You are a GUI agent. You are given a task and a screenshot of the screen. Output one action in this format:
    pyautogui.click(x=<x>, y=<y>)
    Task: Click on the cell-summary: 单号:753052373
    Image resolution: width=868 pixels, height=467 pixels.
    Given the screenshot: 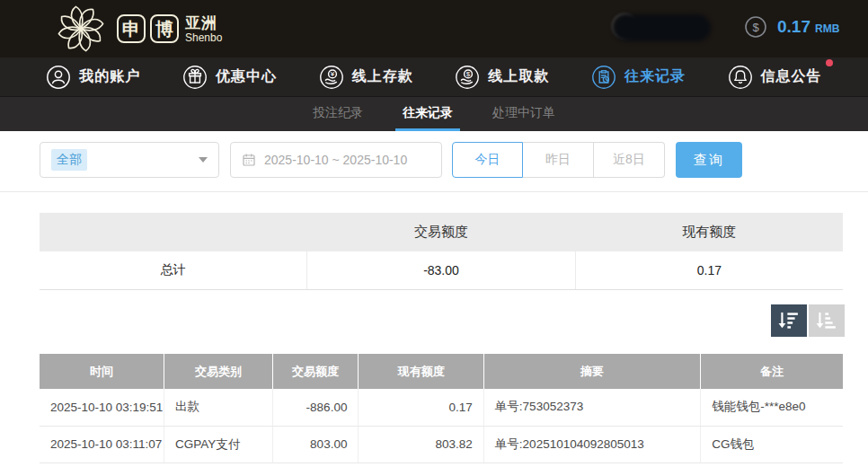 What is the action you would take?
    pyautogui.click(x=591, y=408)
    